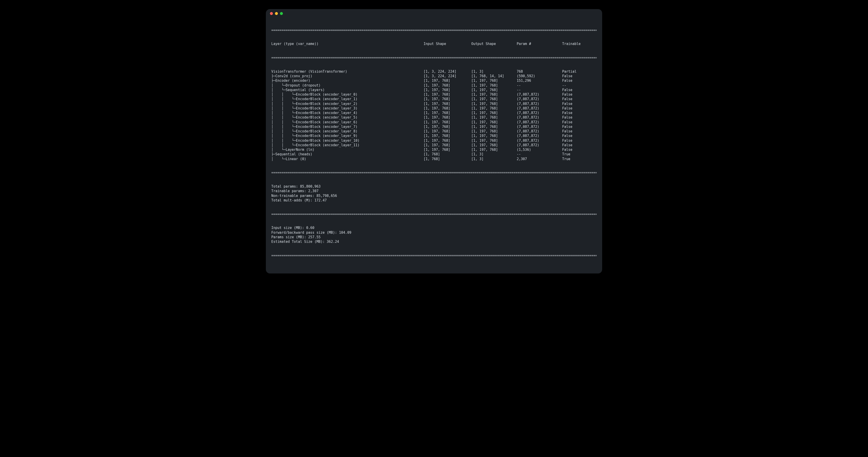 Image resolution: width=868 pixels, height=457 pixels. Describe the element at coordinates (434, 122) in the screenshot. I see `table-row: │ │ └─EncoderBlock (encoder_layer_6)[1, …` at that location.